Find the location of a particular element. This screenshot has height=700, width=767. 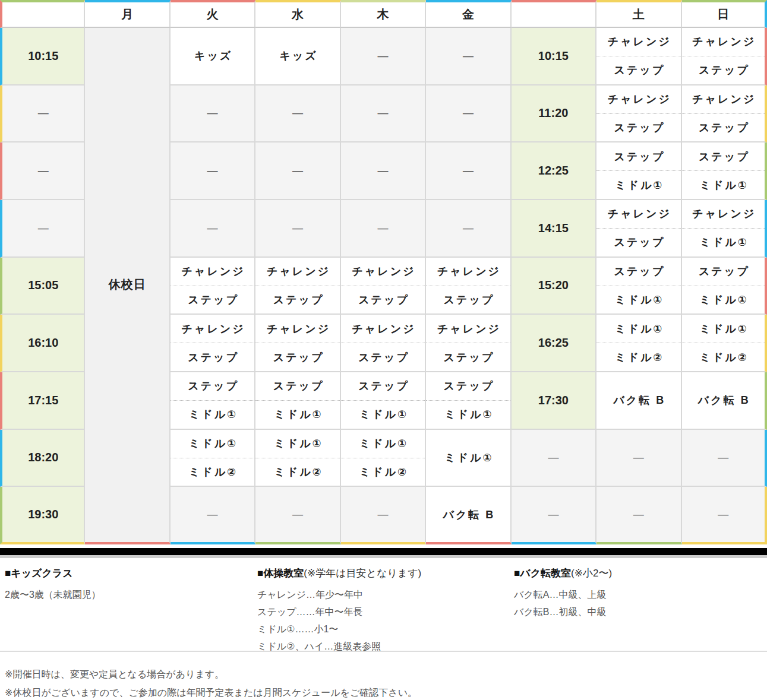

legend-line: バク転B…初級、中級 is located at coordinates (638, 612).